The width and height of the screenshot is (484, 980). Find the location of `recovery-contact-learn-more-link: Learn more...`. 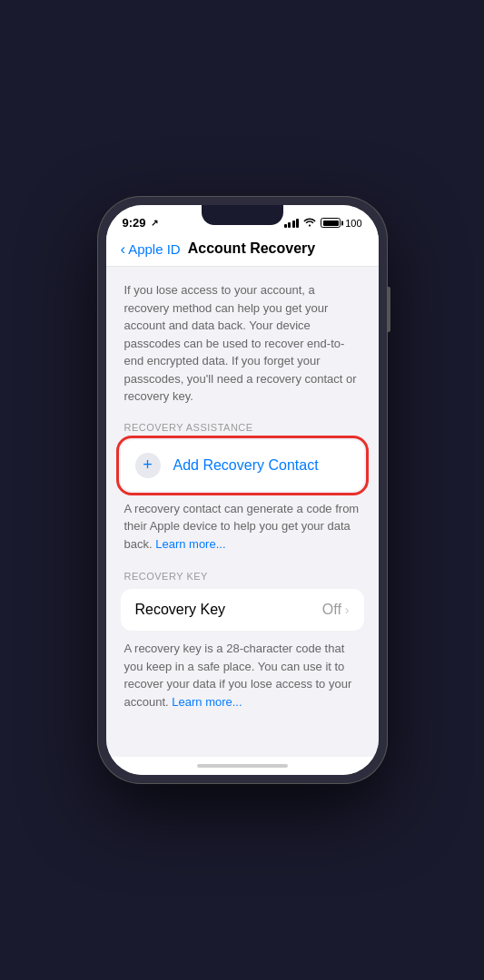

recovery-contact-learn-more-link: Learn more... is located at coordinates (191, 544).